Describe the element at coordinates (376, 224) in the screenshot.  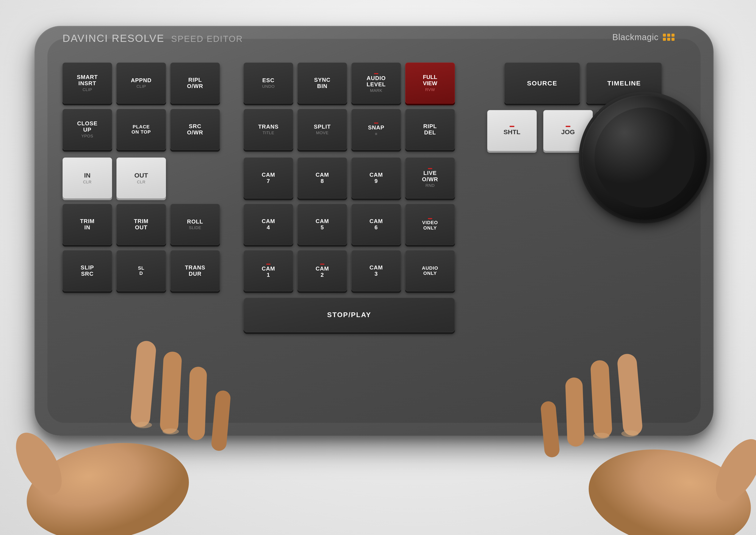
I see `cam6-label: CAM6` at that location.